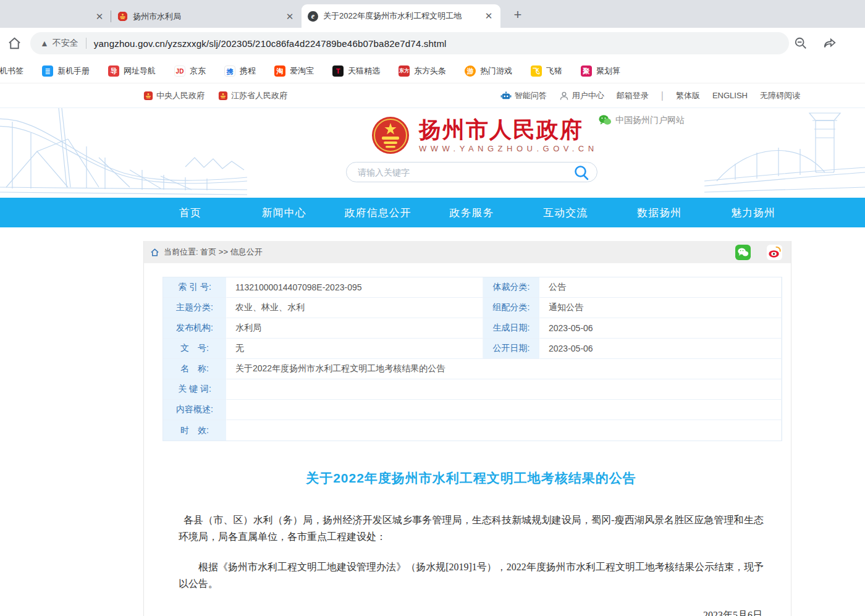  What do you see at coordinates (65, 43) in the screenshot?
I see `not-secure-label: 不安全` at bounding box center [65, 43].